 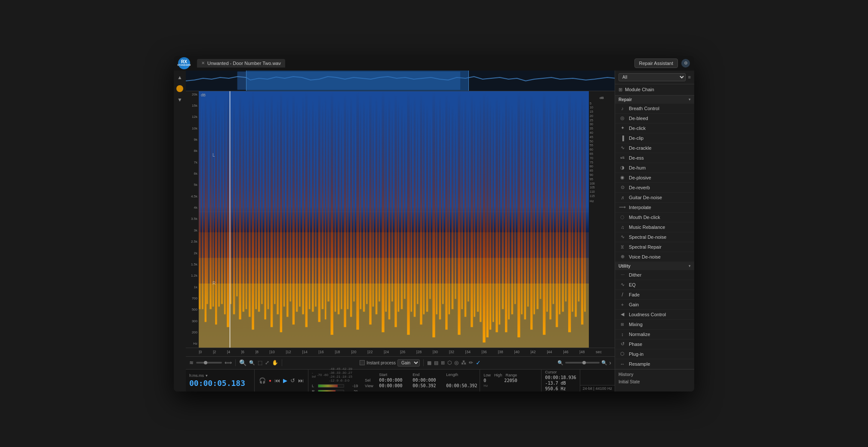 What do you see at coordinates (220, 380) in the screenshot?
I see `timecode-section: h:ms.ms ▾ 00:00:05.183` at bounding box center [220, 380].